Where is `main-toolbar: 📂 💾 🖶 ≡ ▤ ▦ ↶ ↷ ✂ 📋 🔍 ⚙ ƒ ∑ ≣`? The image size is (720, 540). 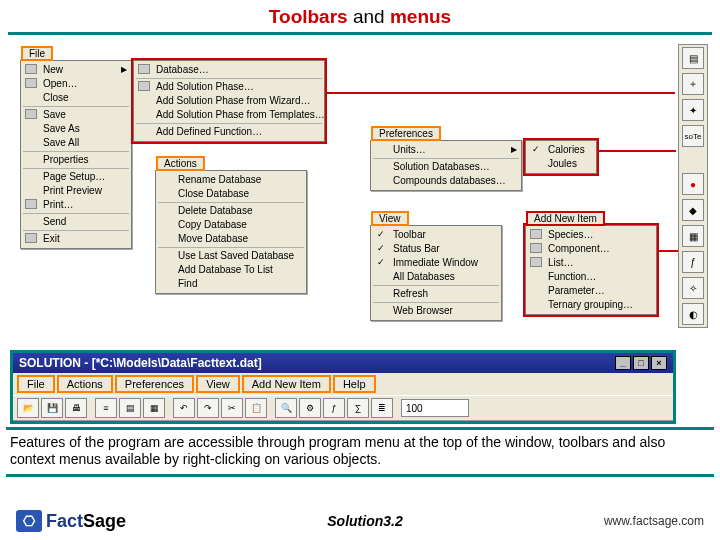
main-toolbar: 📂 💾 🖶 ≡ ▤ ▦ ↶ ↷ ✂ 📋 🔍 ⚙ ƒ ∑ ≣ is located at coordinates (343, 408).